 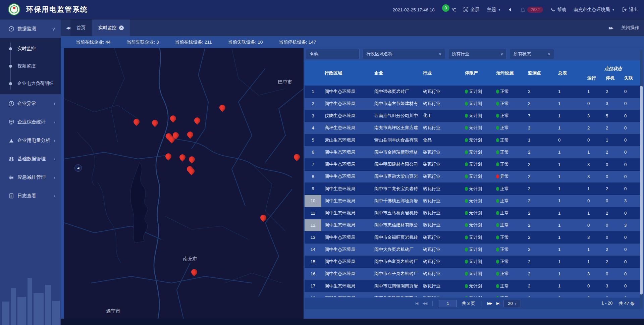 I want to click on fullscreen-button: 全屏, so click(x=472, y=10).